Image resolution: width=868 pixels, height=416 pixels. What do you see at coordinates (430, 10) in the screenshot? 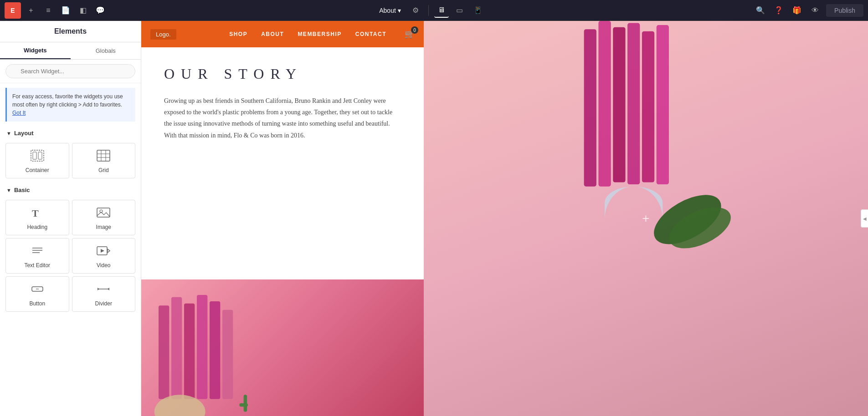
I see `toolbar-center: About ▾ ⚙ 🖥 ▭ 📱` at bounding box center [430, 10].